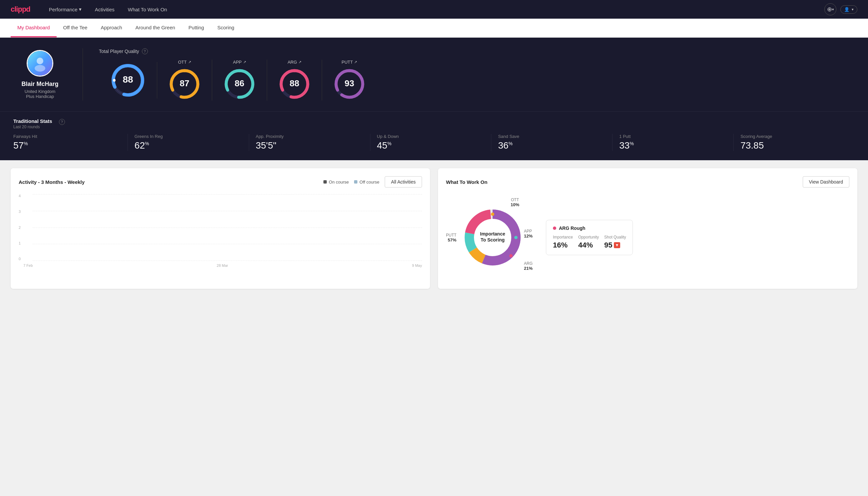 This screenshot has width=868, height=496. Describe the element at coordinates (515, 202) in the screenshot. I see `donut-label-ott: OTT 10%` at that location.